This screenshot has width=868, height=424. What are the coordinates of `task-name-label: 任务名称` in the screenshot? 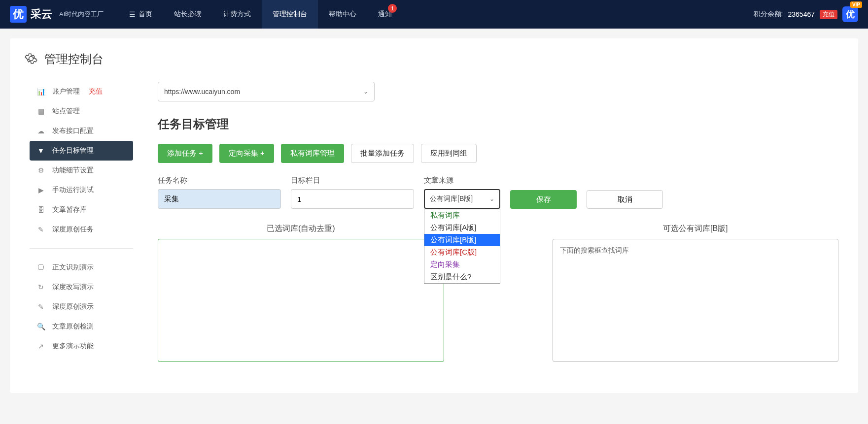 It's located at (219, 180).